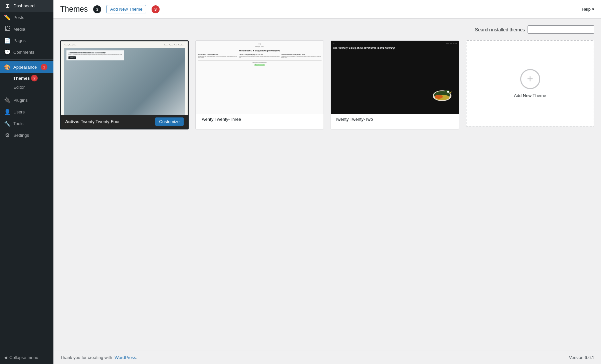 The image size is (601, 364). What do you see at coordinates (19, 29) in the screenshot?
I see `sidebar-label-media: Media` at bounding box center [19, 29].